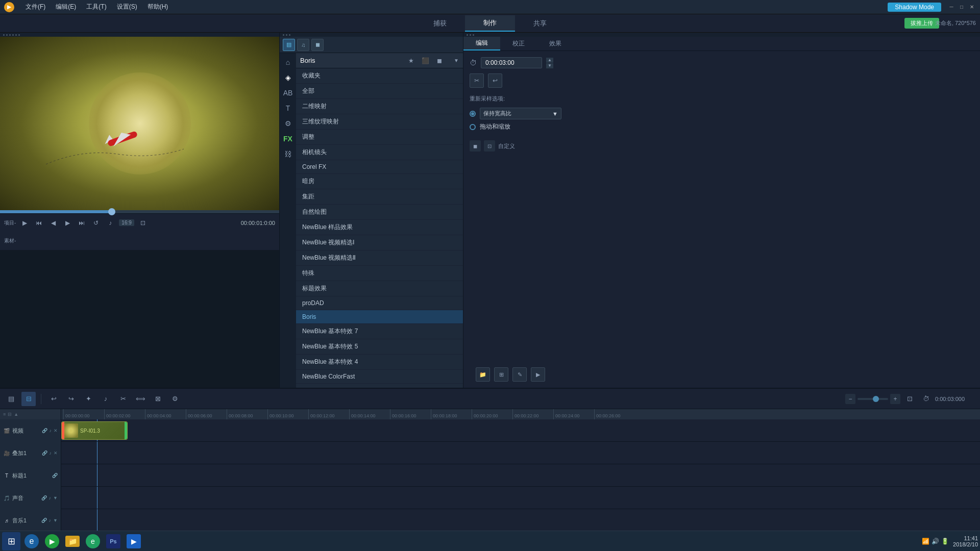 The width and height of the screenshot is (980, 551). I want to click on audio-expand-icon: ▼, so click(55, 498).